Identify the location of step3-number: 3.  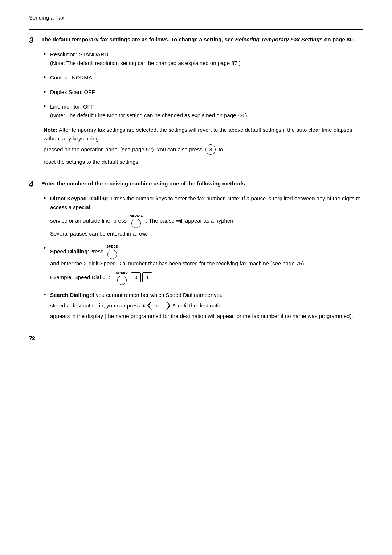
(35, 40).